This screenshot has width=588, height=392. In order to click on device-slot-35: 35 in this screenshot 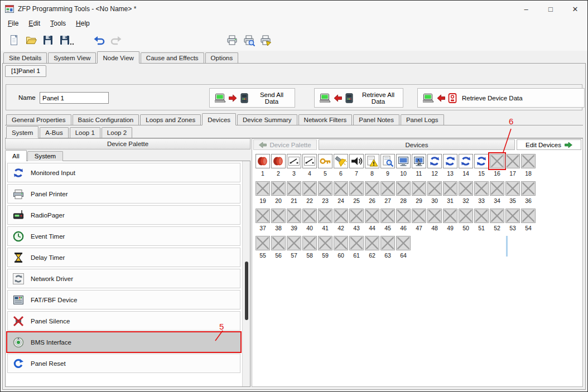, I will do `click(513, 195)`.